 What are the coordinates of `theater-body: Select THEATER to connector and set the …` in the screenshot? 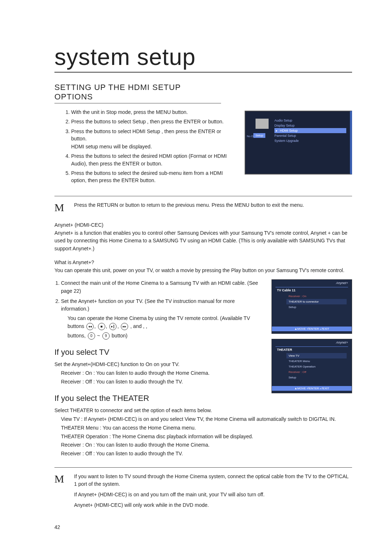 It's located at (203, 432).